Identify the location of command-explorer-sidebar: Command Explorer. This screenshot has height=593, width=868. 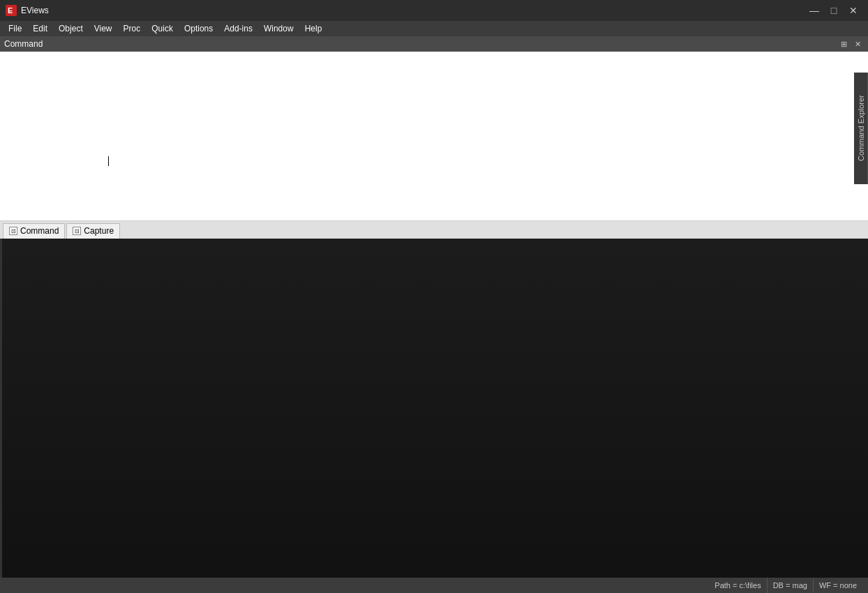
(861, 128).